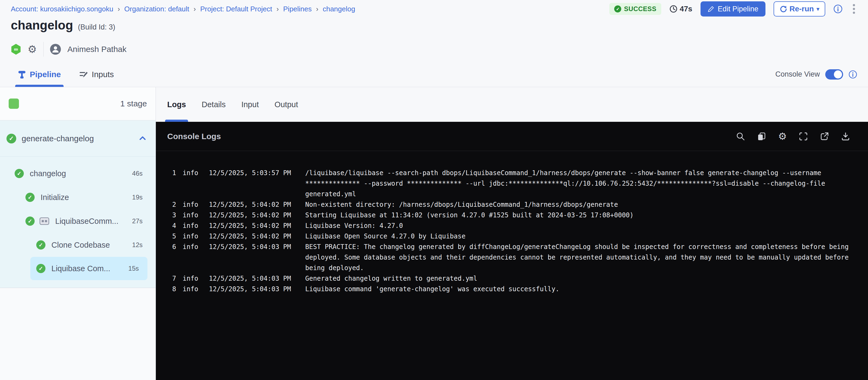  What do you see at coordinates (78, 245) in the screenshot?
I see `step-row-clone-codebase: ✓ Clone Codebase 12s` at bounding box center [78, 245].